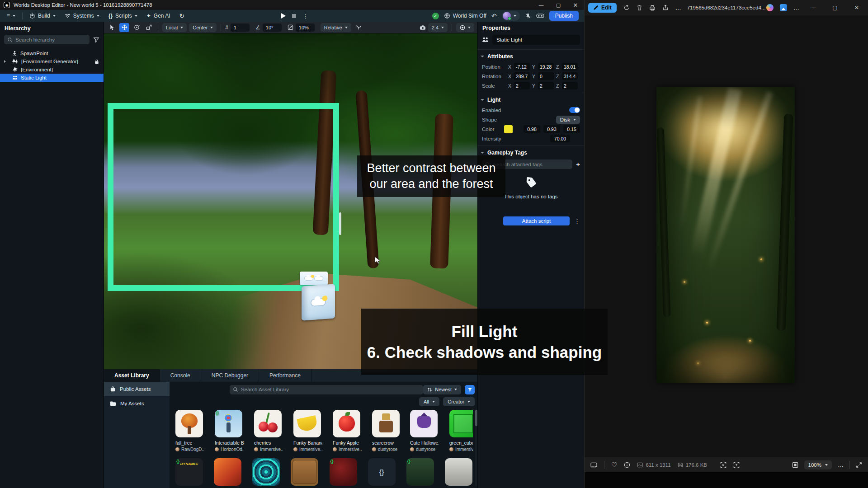 This screenshot has width=868, height=488. Describe the element at coordinates (540, 16) in the screenshot. I see `vr-headset-button` at that location.